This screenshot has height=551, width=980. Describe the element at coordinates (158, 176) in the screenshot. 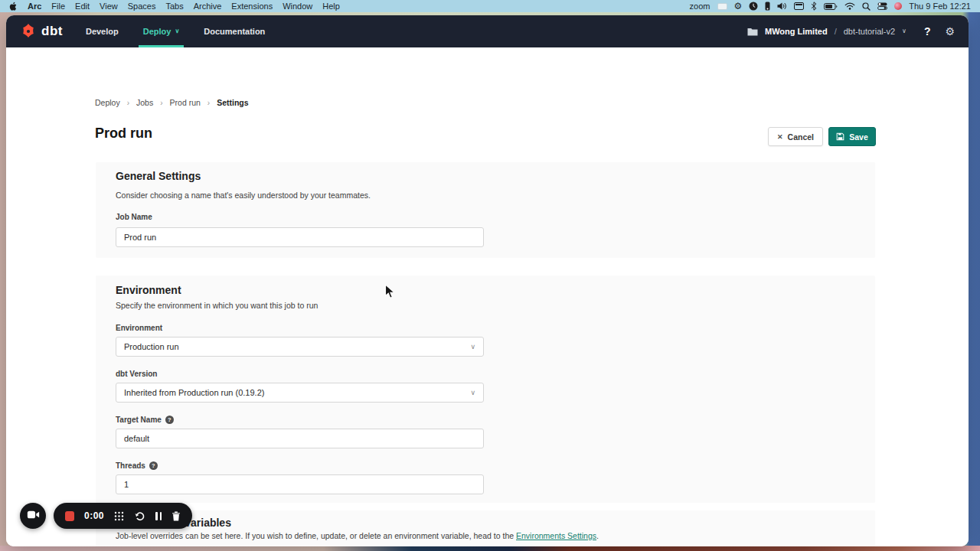

I see `general-settings-title: General Settings` at that location.